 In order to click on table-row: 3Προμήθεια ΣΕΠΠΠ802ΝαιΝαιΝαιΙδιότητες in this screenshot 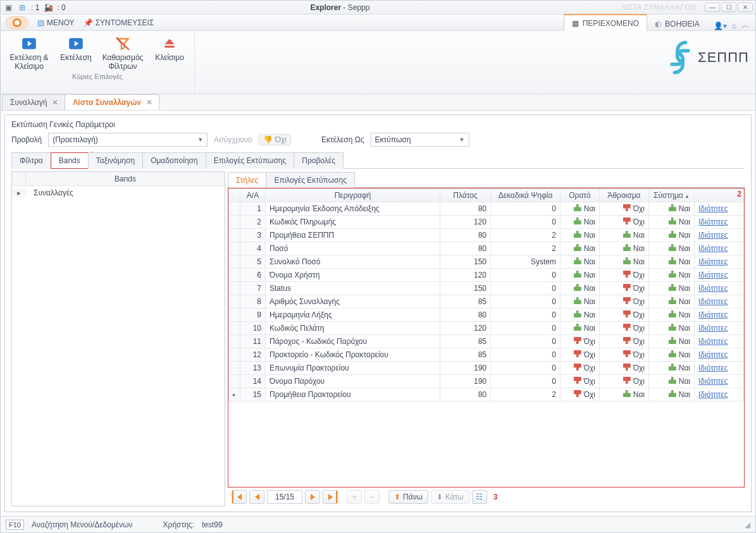, I will do `click(486, 235)`.